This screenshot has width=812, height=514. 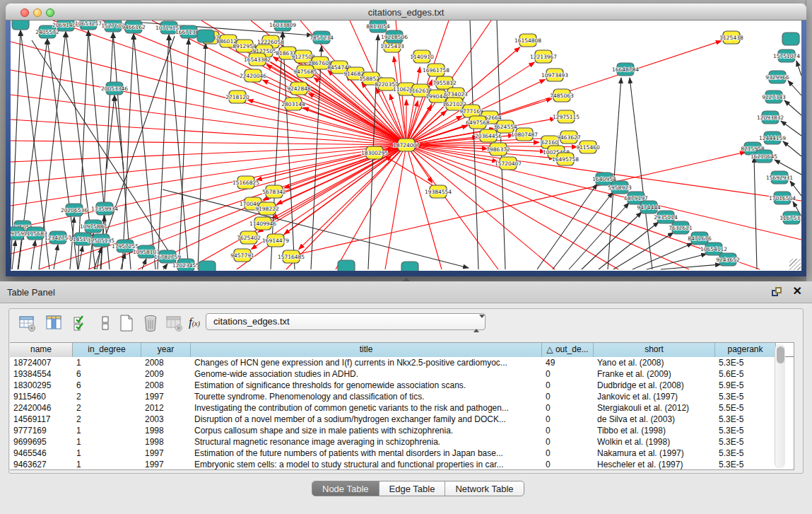 I want to click on window-titlebar: citations_edges.txt, so click(x=406, y=12).